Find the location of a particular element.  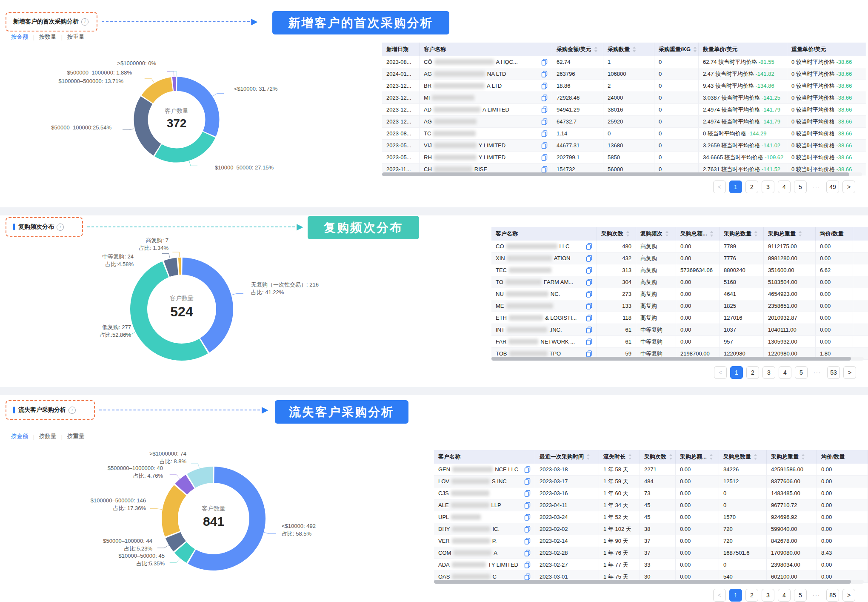

column-header-last: 最近一次采购时间 is located at coordinates (567, 457).